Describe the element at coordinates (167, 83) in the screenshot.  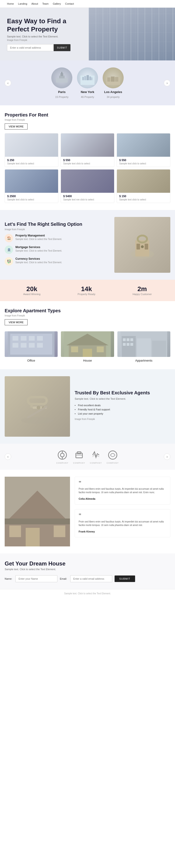
I see `cities-next-button: ›` at that location.